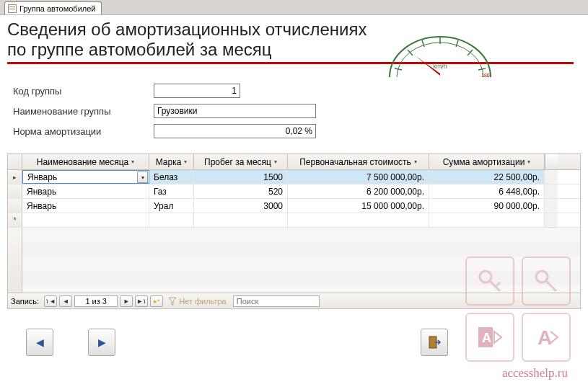 Image resolution: width=588 pixels, height=392 pixels. I want to click on header-area: Сведения об амортизационных отчислениях …, so click(294, 37).